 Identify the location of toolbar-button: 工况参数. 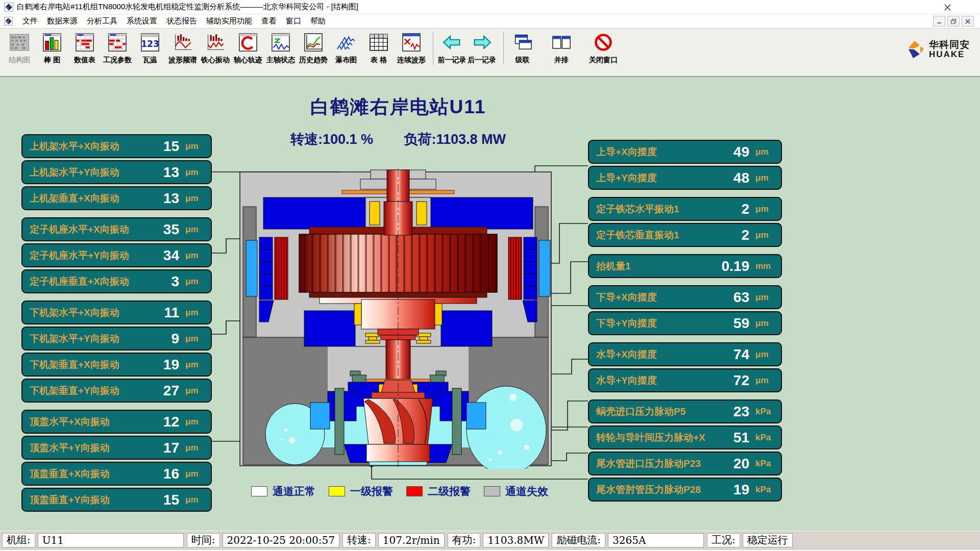
(117, 48).